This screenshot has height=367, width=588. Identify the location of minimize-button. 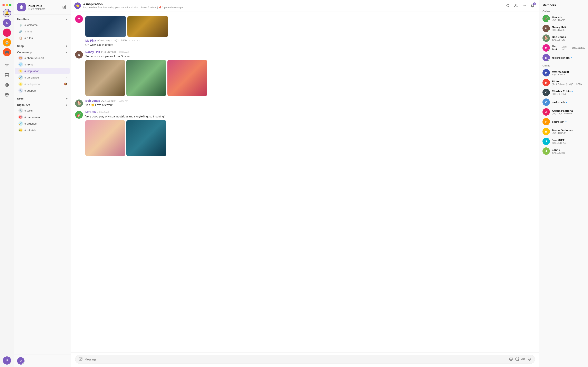
(7, 5).